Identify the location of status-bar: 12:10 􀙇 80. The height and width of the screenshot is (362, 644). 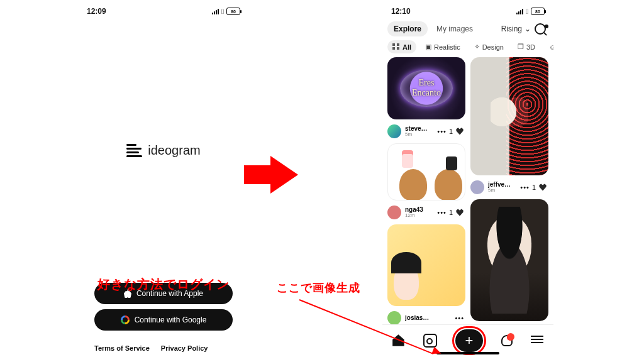
(468, 11).